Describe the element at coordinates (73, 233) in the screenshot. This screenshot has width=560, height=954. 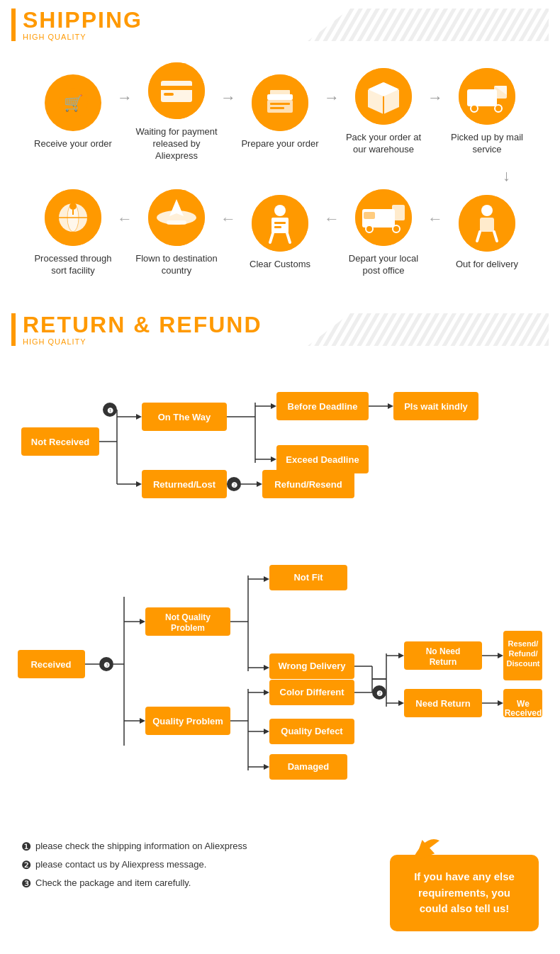
I see `flow-step-10: Processed through sort facility` at that location.